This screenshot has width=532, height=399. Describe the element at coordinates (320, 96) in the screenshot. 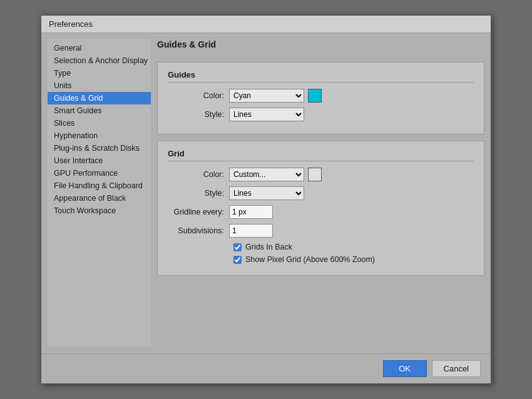

I see `guides-color-row: Color: CyanLight BlueGreenYellowRedCusto…` at that location.